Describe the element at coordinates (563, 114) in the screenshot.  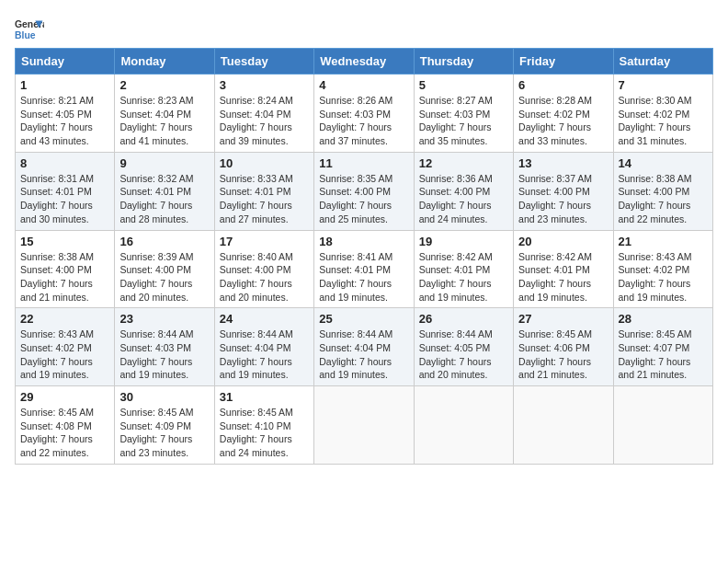
I see `calendar-cell: 6 Sunrise: 8:28 AM Sunset: 4:02 PM Dayli…` at that location.